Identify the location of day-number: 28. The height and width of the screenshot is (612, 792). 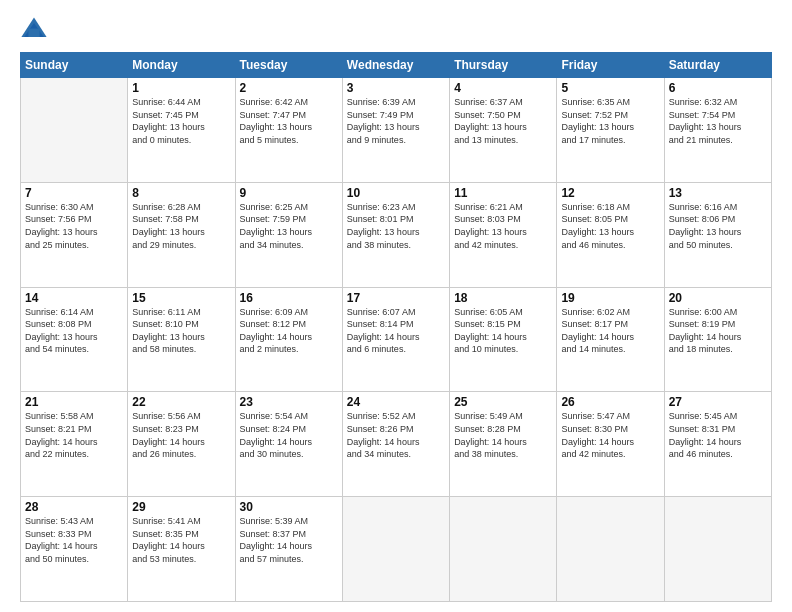
(74, 507).